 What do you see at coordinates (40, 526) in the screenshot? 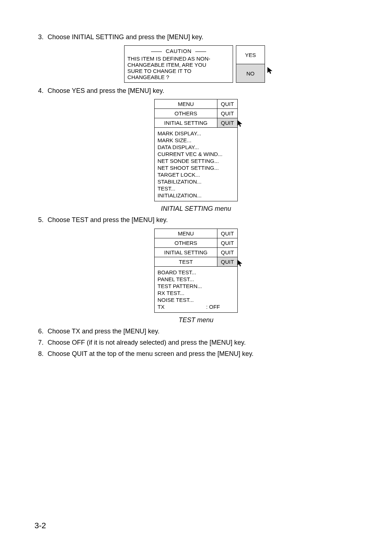
I see `page-number: 3-2` at bounding box center [40, 526].